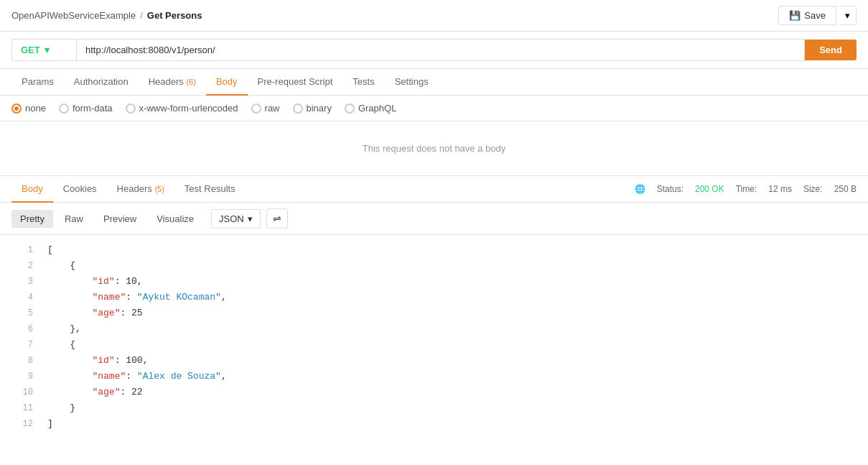 Image resolution: width=868 pixels, height=465 pixels. Describe the element at coordinates (441, 50) in the screenshot. I see `url-input` at that location.